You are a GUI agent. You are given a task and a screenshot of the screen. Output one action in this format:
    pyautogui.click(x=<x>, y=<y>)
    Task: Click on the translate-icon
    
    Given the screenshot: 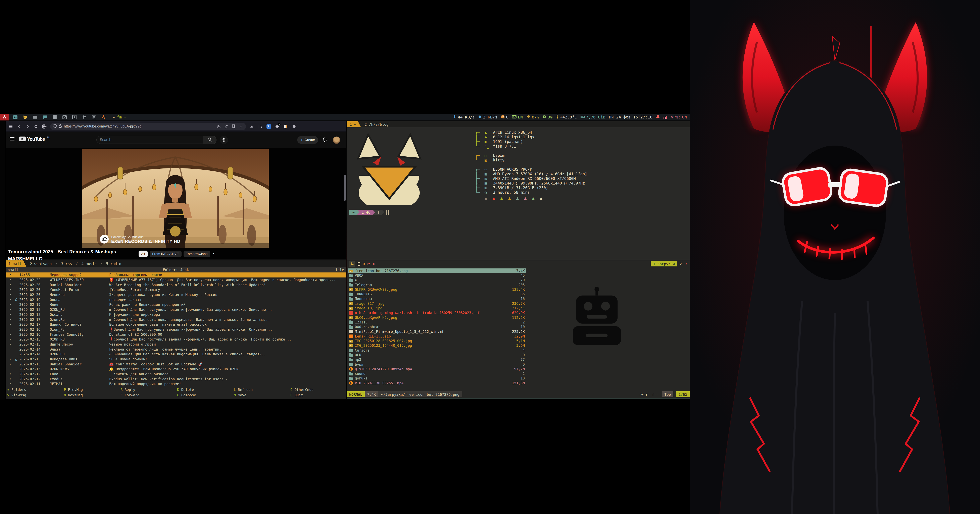 What is the action you would take?
    pyautogui.click(x=269, y=126)
    